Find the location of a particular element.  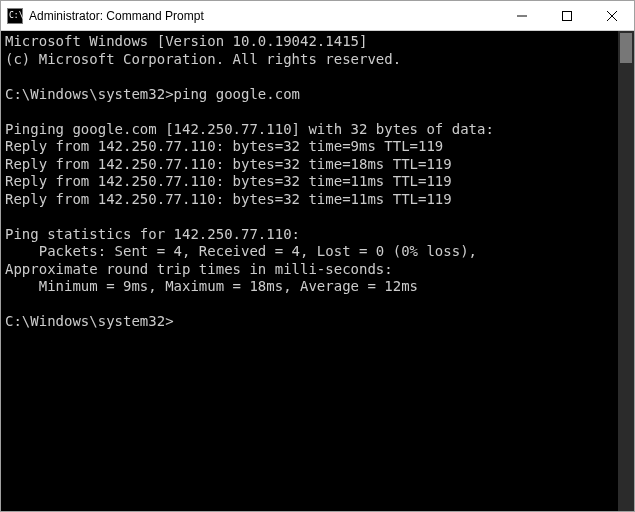

close-button is located at coordinates (612, 16).